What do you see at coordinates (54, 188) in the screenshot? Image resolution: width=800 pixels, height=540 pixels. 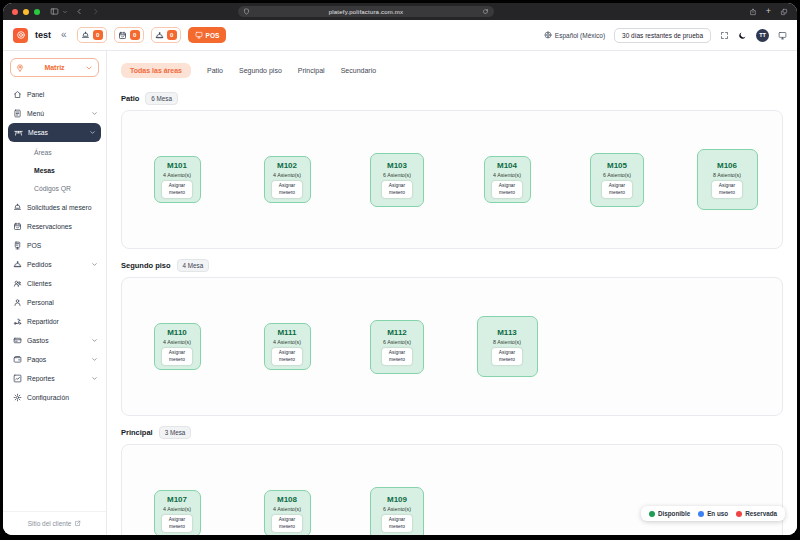 I see `sidebar-subitem-codigos-qr: Códigos QR` at bounding box center [54, 188].